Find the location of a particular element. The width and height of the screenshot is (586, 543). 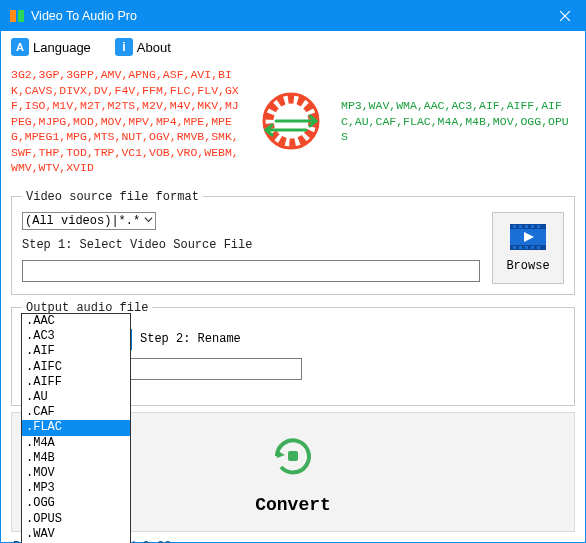

output-format-option: .AC3 is located at coordinates (76, 336).